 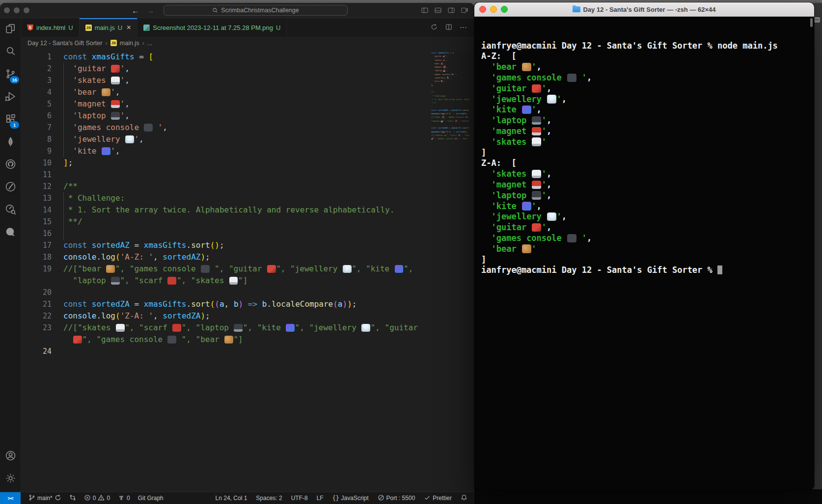 I want to click on minimap-line: 'jewellery 💍',, so click(x=450, y=78).